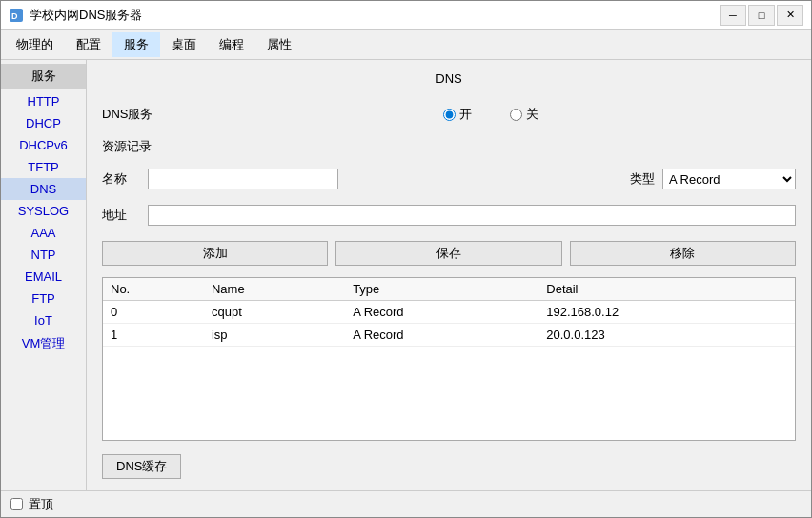 The height and width of the screenshot is (518, 812). What do you see at coordinates (667, 335) in the screenshot?
I see `cell-detail: 20.0.0.123` at bounding box center [667, 335].